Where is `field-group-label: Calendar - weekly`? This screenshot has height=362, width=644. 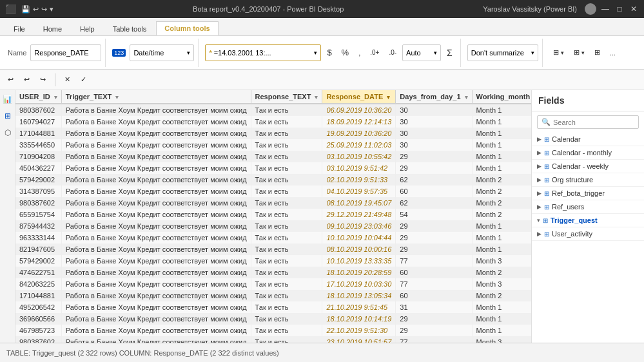 field-group-label: Calendar - weekly is located at coordinates (580, 166).